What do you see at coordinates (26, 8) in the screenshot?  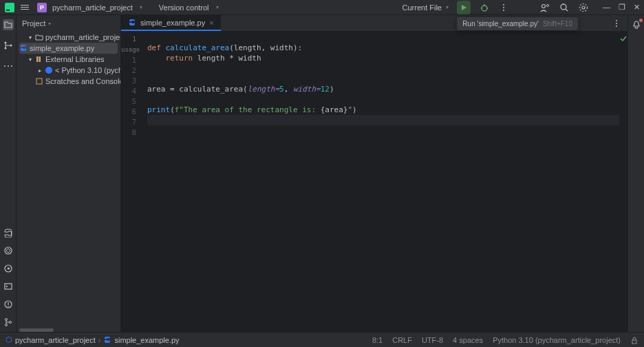 I see `main-menu-icon` at bounding box center [26, 8].